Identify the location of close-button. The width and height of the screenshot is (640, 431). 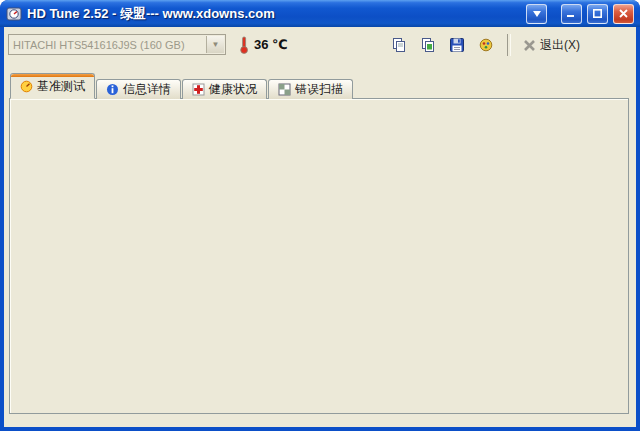
(624, 14).